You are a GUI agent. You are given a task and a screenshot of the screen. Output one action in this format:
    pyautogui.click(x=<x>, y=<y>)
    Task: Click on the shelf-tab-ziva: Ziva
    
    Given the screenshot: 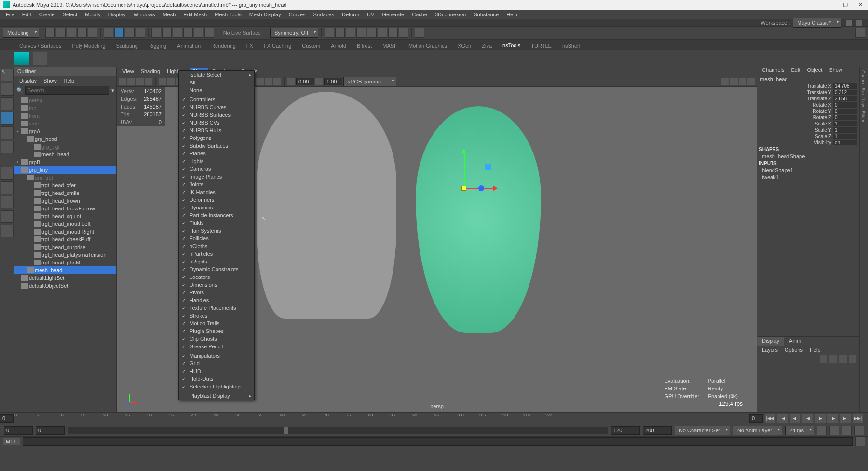 What is the action you would take?
    pyautogui.click(x=487, y=46)
    